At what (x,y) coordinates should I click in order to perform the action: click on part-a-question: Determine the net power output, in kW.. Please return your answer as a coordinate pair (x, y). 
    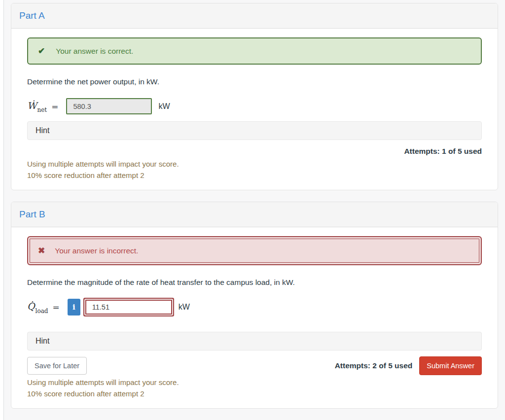
    Looking at the image, I should click on (254, 82).